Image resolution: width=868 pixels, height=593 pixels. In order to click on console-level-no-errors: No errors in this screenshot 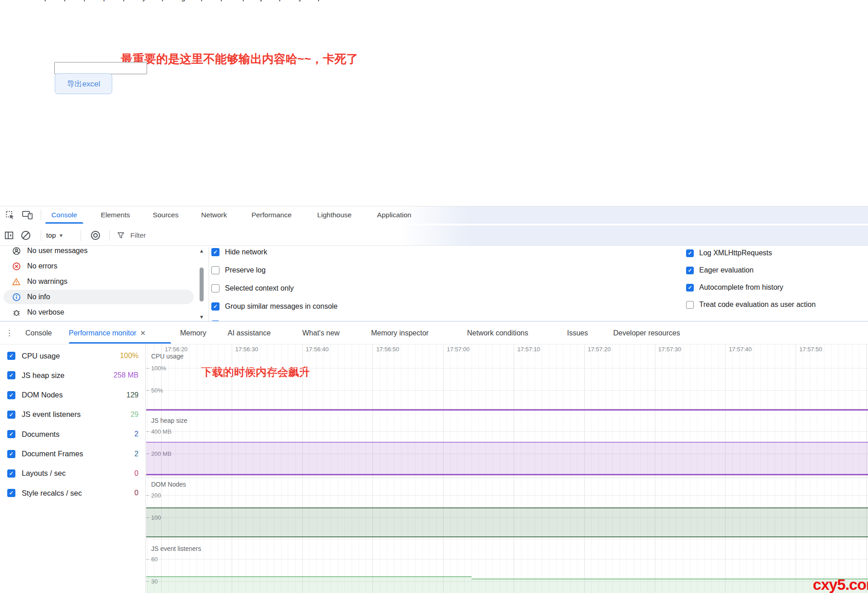, I will do `click(99, 266)`.